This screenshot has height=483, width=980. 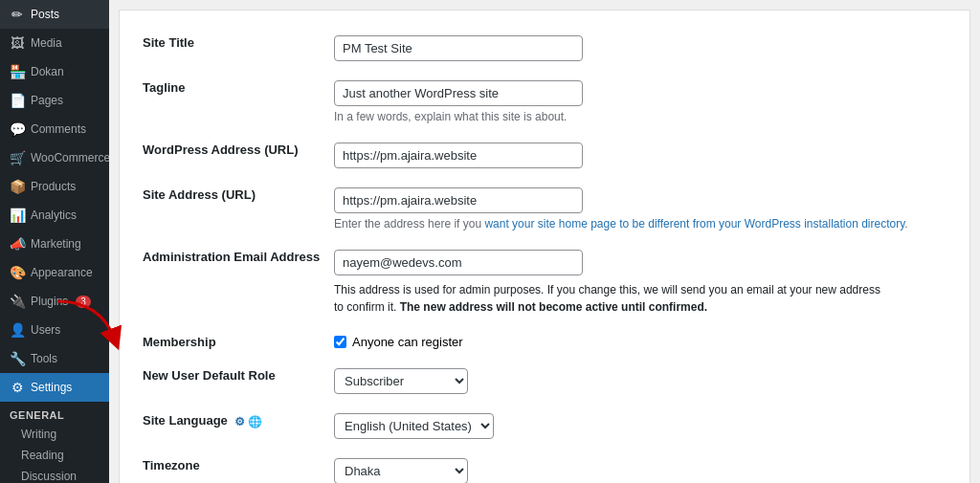 I want to click on wp-address-label: WordPress Address (URL), so click(x=234, y=155).